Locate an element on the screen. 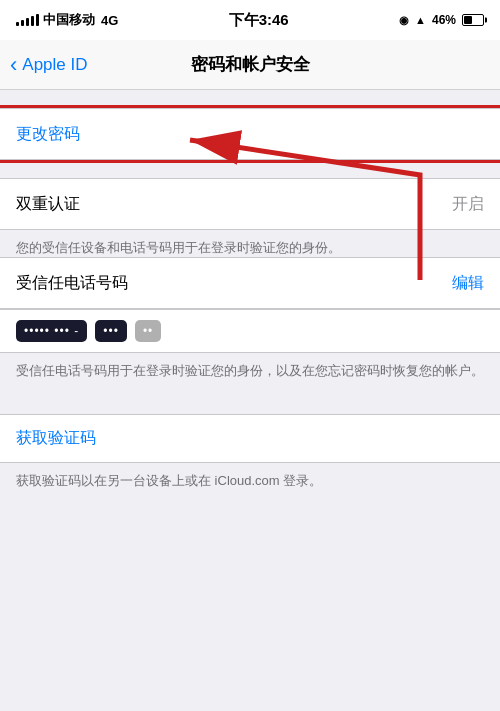 This screenshot has height=711, width=500. trusted-phone-card: 受信任电话号码 编辑 is located at coordinates (250, 283).